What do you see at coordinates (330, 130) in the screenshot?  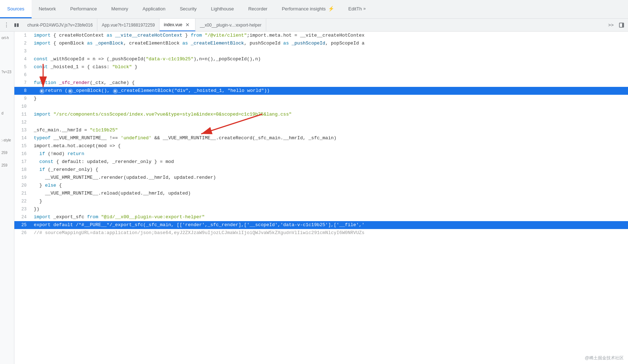 I see `line-content-13: _sfc_main.__hmrId = "c1c19b25"` at bounding box center [330, 130].